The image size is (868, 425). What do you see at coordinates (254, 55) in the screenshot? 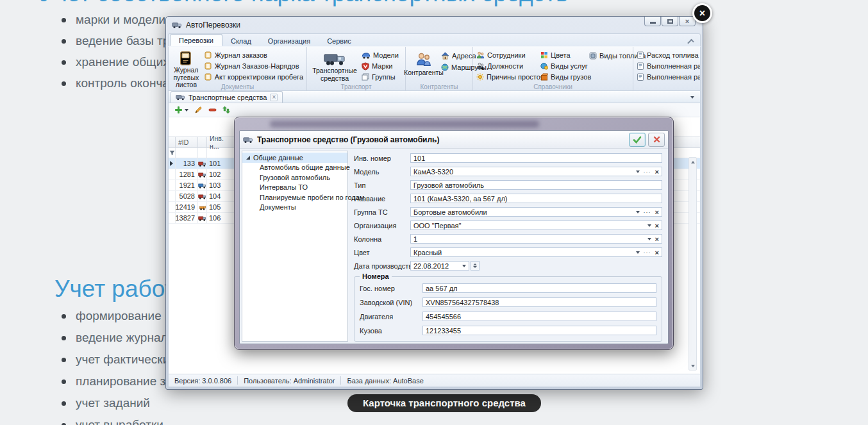
I see `orders-journal-button: Журнал заказов` at bounding box center [254, 55].